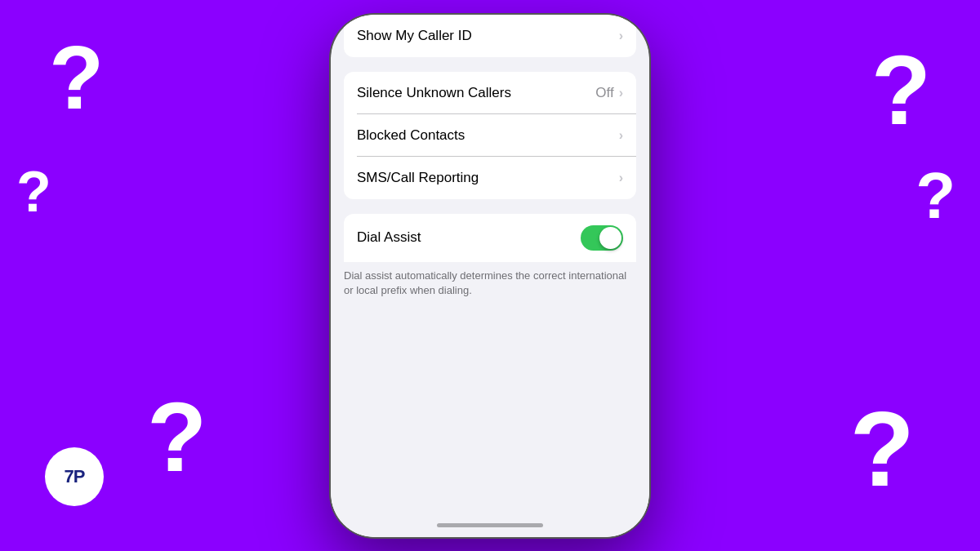  Describe the element at coordinates (621, 93) in the screenshot. I see `silence-unknown-callers-chevron: ›` at that location.